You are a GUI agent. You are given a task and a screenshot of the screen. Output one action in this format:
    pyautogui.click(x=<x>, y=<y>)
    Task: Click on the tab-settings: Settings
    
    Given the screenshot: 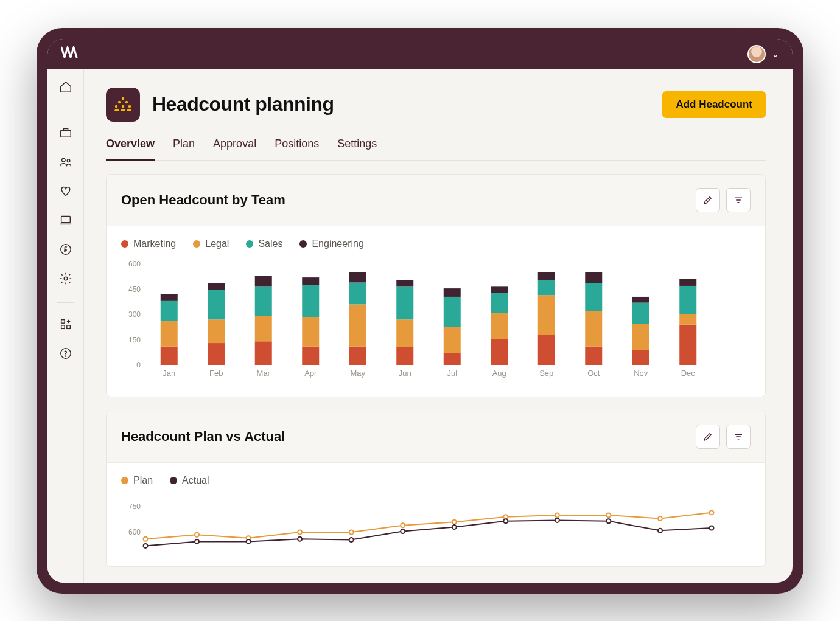 What is the action you would take?
    pyautogui.click(x=357, y=146)
    